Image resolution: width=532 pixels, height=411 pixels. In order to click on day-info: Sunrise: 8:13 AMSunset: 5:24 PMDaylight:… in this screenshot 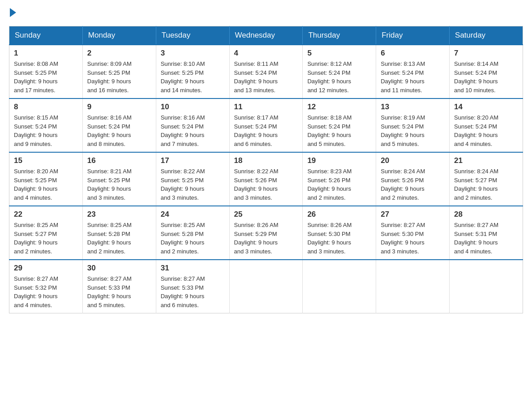, I will do `click(413, 77)`.